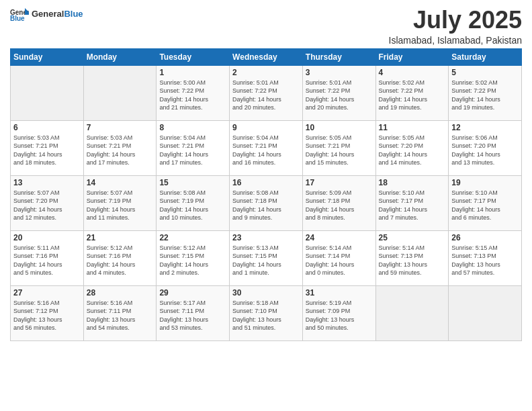  What do you see at coordinates (47, 14) in the screenshot?
I see `logo: General Blue GeneralBlue` at bounding box center [47, 14].